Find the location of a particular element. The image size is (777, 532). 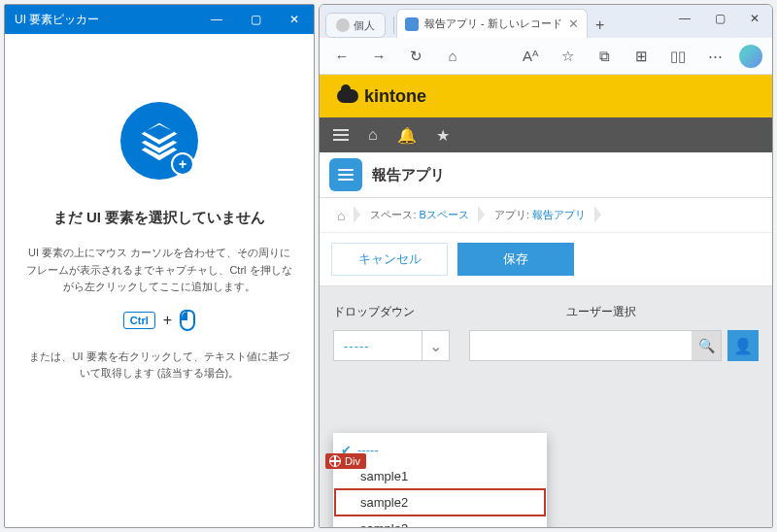

dropdown-menu: ----- sample1 sample2 sample3 sample4 sa… is located at coordinates (440, 480).